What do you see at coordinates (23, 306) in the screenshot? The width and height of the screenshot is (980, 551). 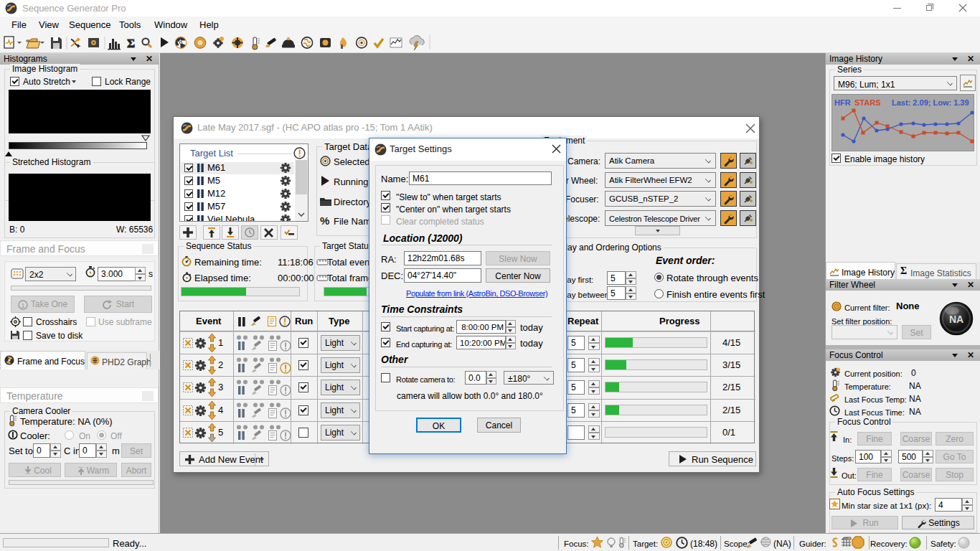 I see `svg-text: 1` at bounding box center [23, 306].